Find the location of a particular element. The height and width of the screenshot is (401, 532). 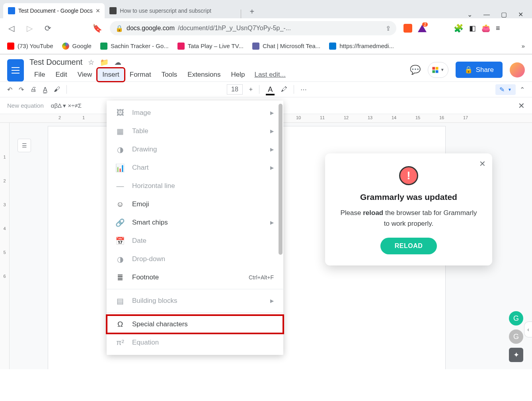

back-button: ◁ is located at coordinates (11, 28).